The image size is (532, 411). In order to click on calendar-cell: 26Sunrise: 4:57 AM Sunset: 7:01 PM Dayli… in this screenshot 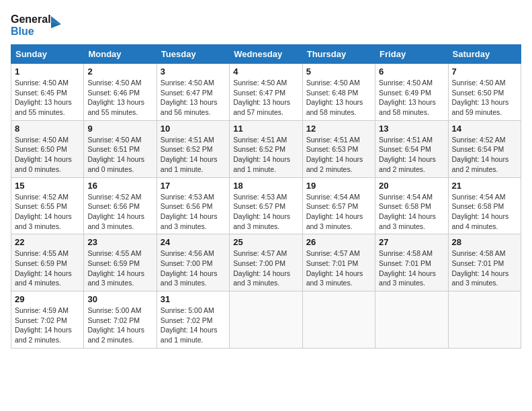, I will do `click(339, 263)`.